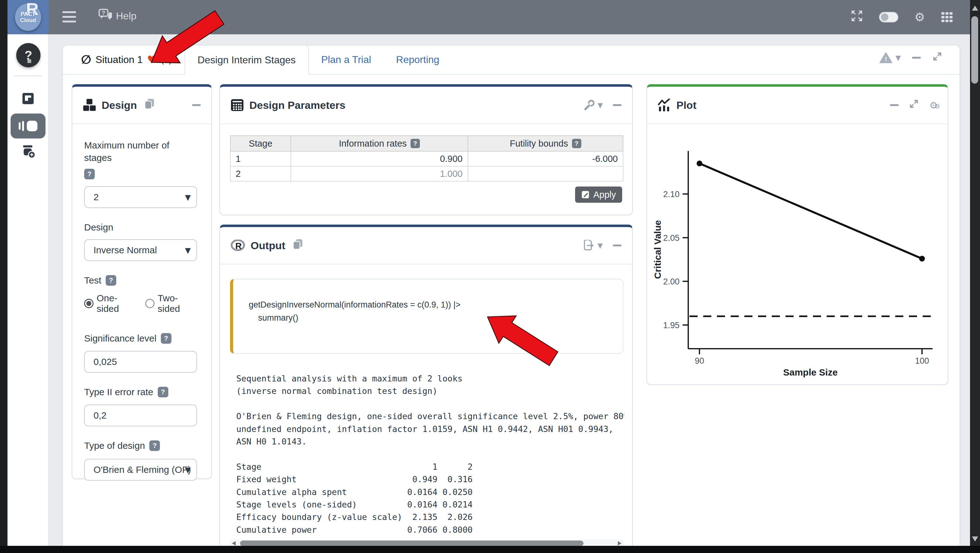  Describe the element at coordinates (686, 105) in the screenshot. I see `plot-panel-title: Plot` at that location.